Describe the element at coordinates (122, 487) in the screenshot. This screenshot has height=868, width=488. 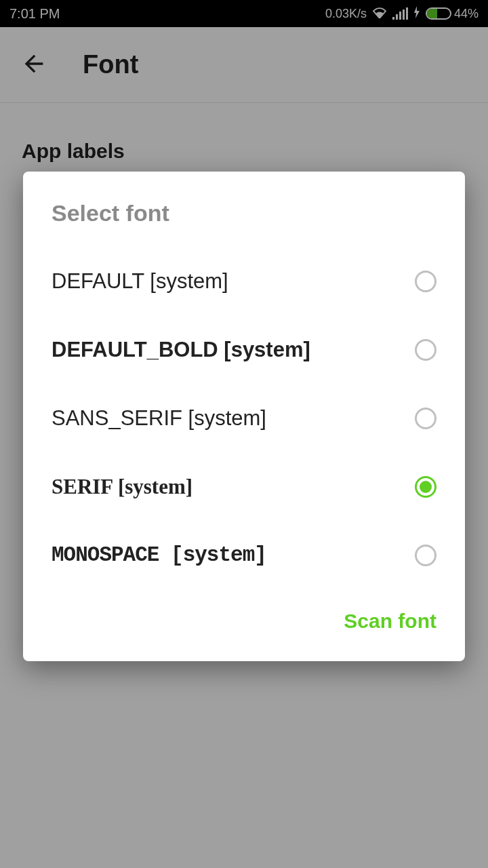
I see `font-option-label: SERIF [system]` at that location.